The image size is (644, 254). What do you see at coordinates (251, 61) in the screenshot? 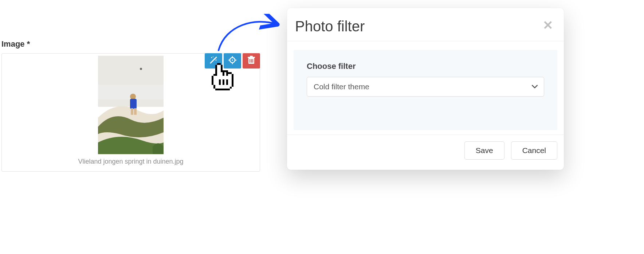
I see `delete-button` at bounding box center [251, 61].